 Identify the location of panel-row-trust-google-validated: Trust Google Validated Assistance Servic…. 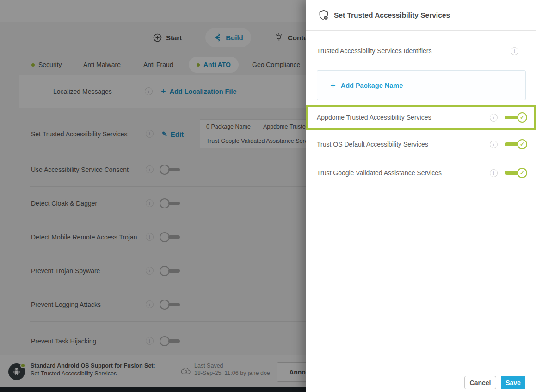
(421, 173).